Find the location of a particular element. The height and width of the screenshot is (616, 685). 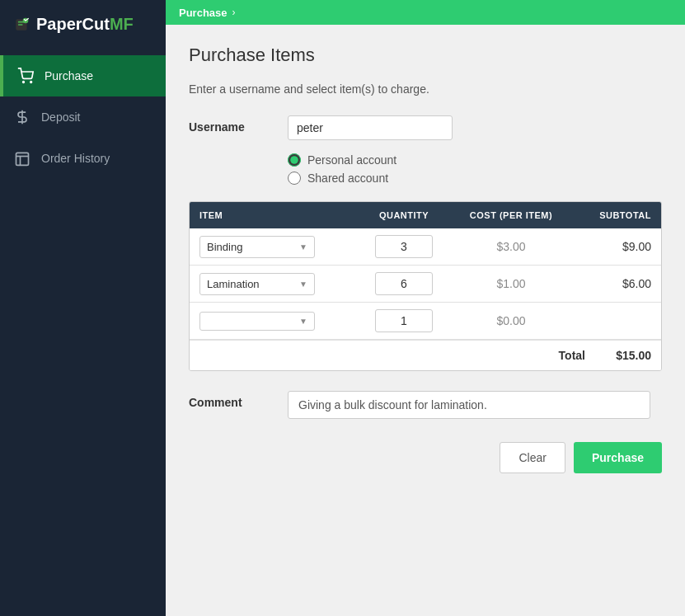

shared-account-label: Shared account is located at coordinates (348, 178).